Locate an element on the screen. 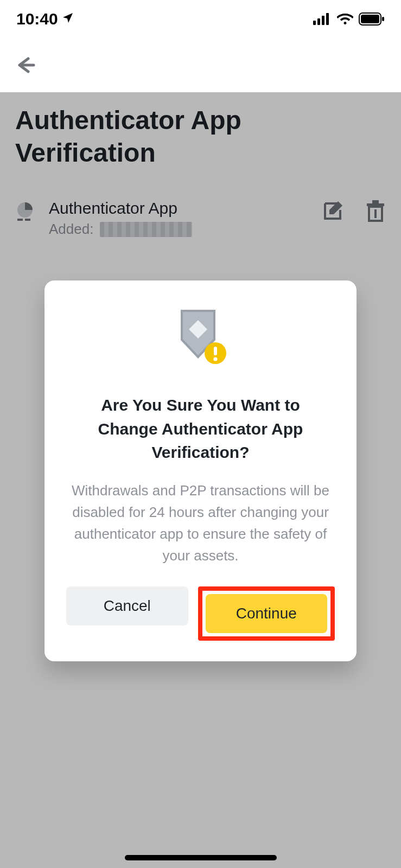 This screenshot has height=868, width=401. dialog-actions: Cancel Continue is located at coordinates (201, 614).